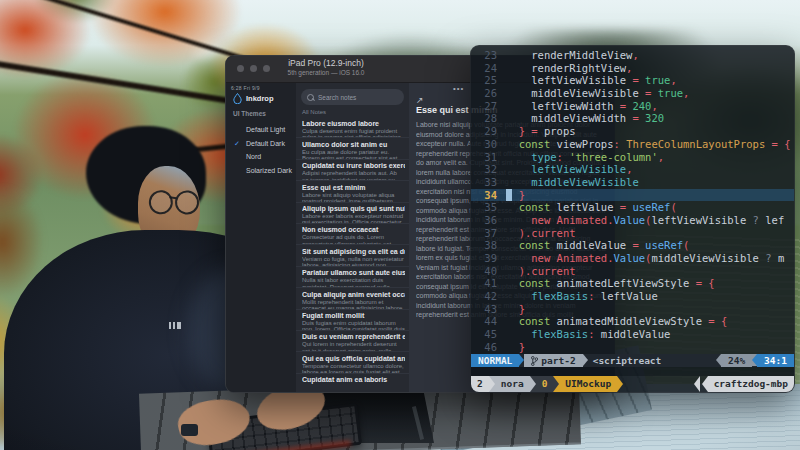  I want to click on code-line: 38 const middleValue = useRef(, so click(632, 246).